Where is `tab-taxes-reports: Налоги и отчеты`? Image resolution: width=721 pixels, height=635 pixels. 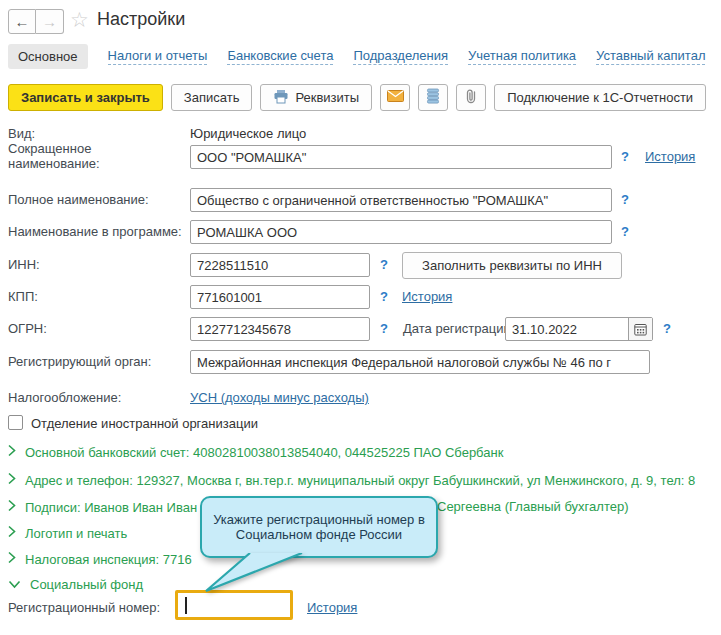
tab-taxes-reports: Налоги и отчеты is located at coordinates (158, 56).